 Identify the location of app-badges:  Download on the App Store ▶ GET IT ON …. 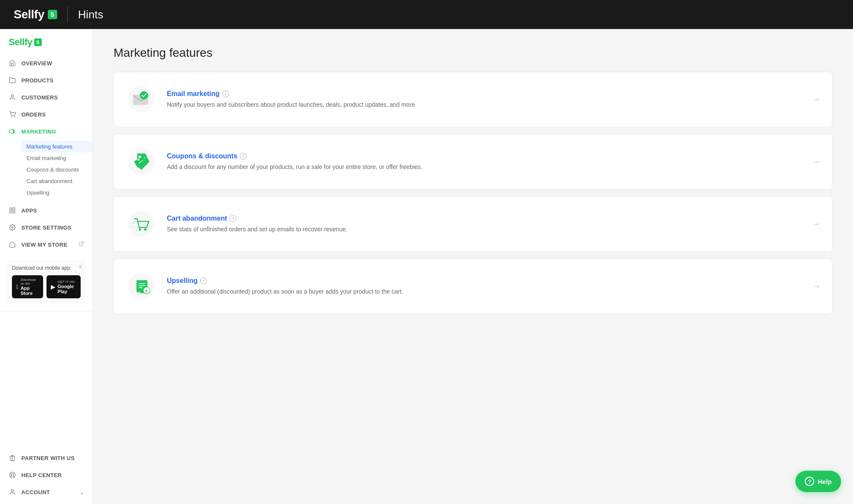
(46, 287).